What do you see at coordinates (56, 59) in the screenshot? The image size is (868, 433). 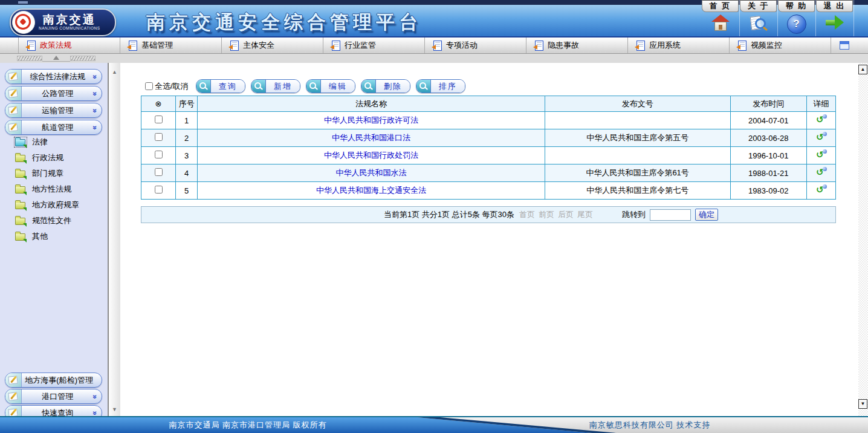 I see `collapse-arrow-icon` at bounding box center [56, 59].